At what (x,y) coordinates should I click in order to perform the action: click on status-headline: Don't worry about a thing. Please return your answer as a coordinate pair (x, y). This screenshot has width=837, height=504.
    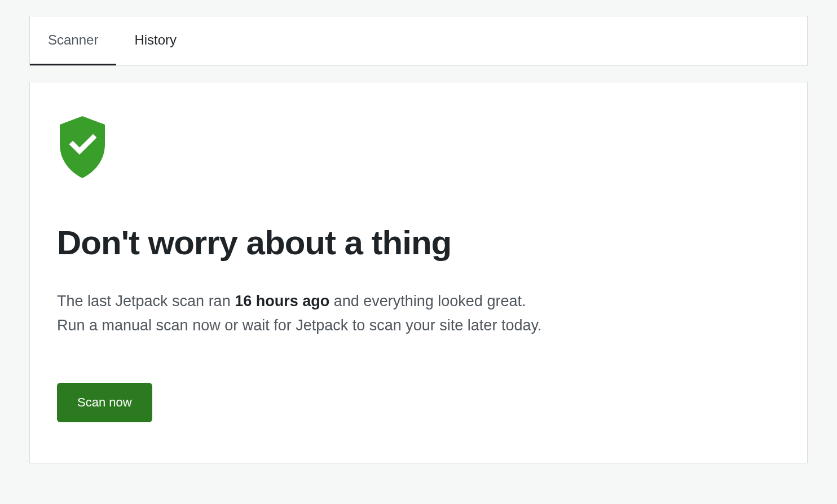
    Looking at the image, I should click on (418, 242).